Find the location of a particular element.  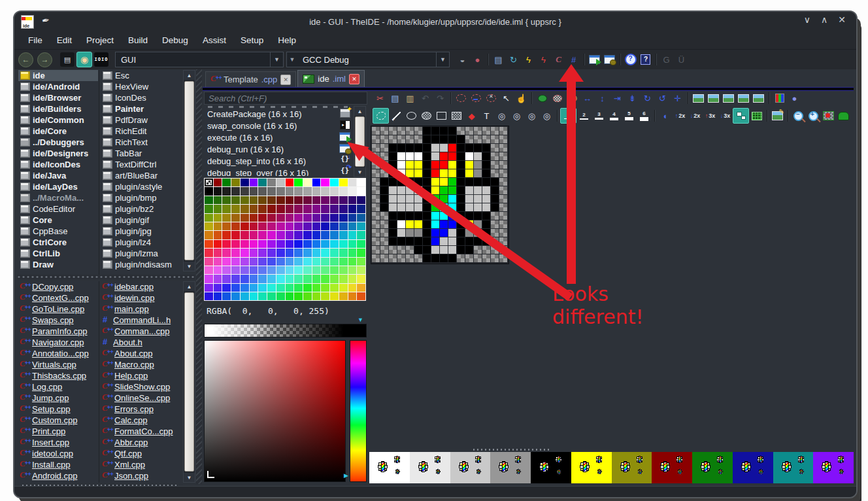

build-icon: ϟ is located at coordinates (528, 60).